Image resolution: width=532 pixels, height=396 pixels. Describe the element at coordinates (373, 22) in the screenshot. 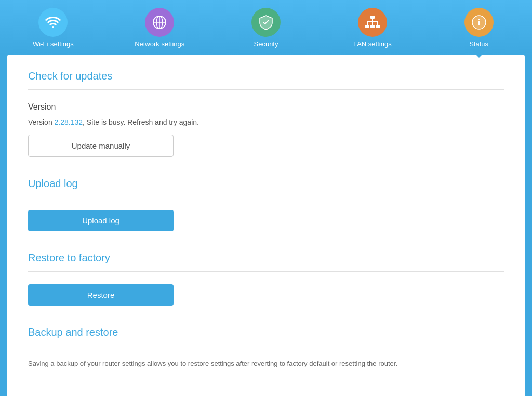

I see `lan-icon` at that location.